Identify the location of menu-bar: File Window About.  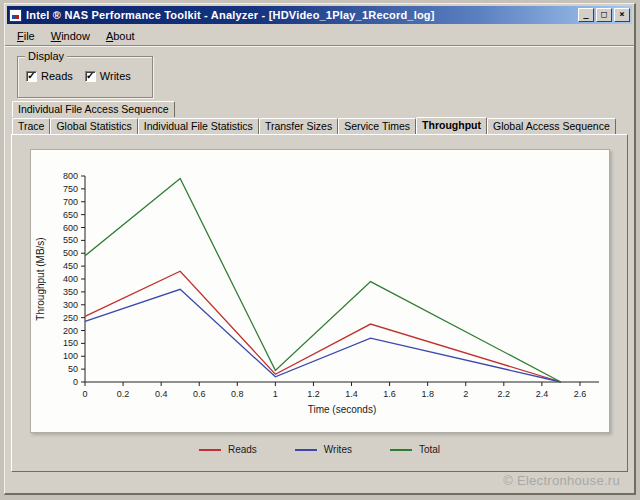
(320, 36).